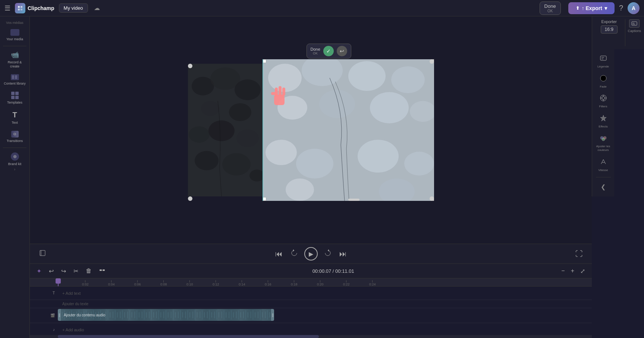  What do you see at coordinates (268, 283) in the screenshot?
I see `ruler-tick-8: 0:16` at bounding box center [268, 283].